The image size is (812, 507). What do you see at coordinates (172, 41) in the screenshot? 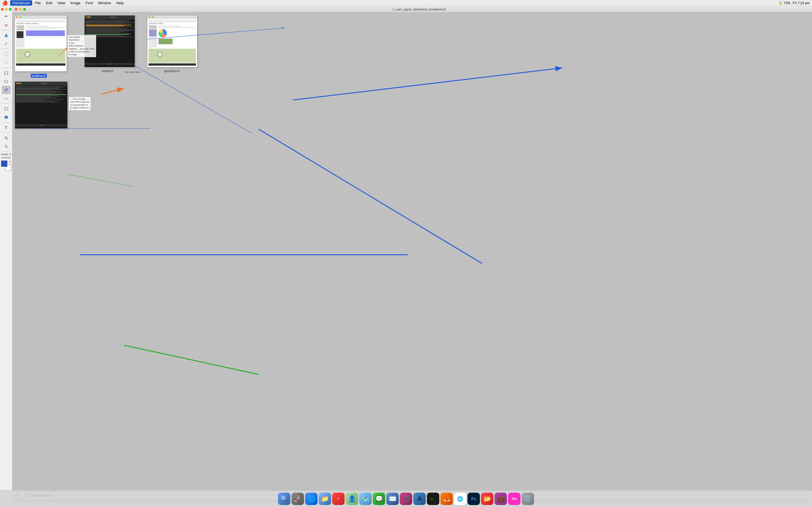
I see `goodiframe-content` at bounding box center [172, 41].